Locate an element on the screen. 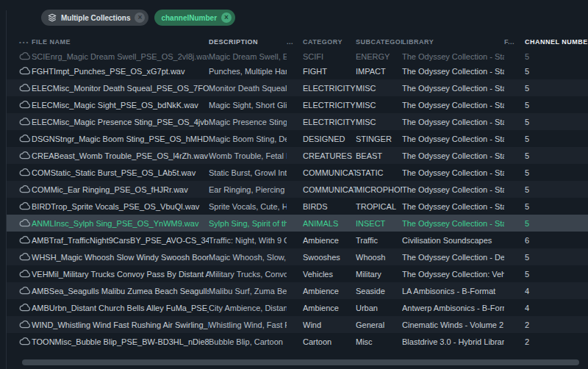 The height and width of the screenshot is (369, 588). description-cell: Magic Boom Sting, Deep, ... is located at coordinates (248, 139).